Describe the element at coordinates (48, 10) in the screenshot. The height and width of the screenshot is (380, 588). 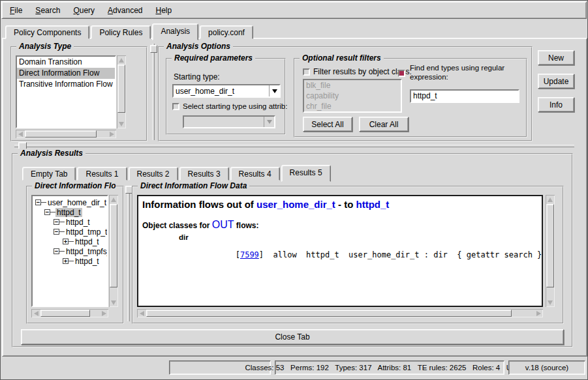
I see `menu-item: Search` at that location.